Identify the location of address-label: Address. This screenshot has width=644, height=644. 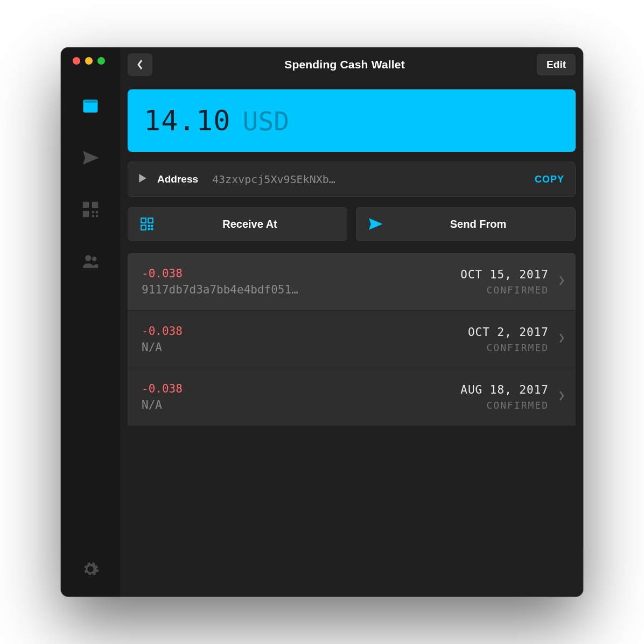
(178, 179).